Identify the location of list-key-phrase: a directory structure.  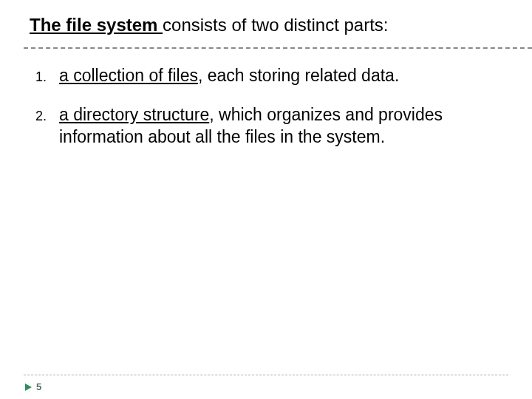
(134, 115).